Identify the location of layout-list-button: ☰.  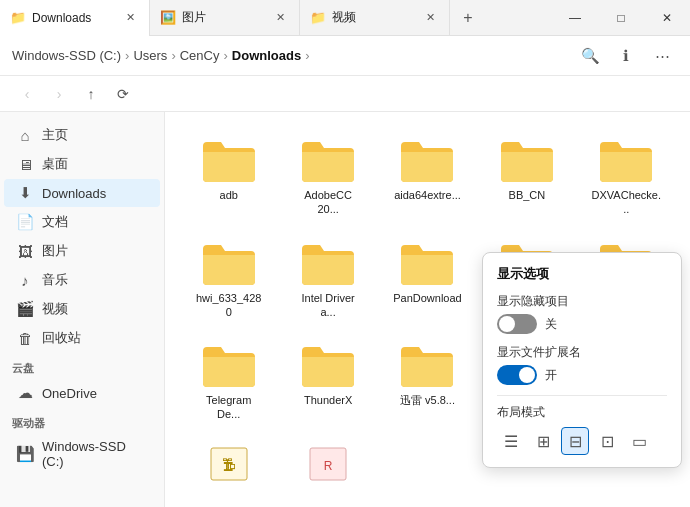
(511, 441).